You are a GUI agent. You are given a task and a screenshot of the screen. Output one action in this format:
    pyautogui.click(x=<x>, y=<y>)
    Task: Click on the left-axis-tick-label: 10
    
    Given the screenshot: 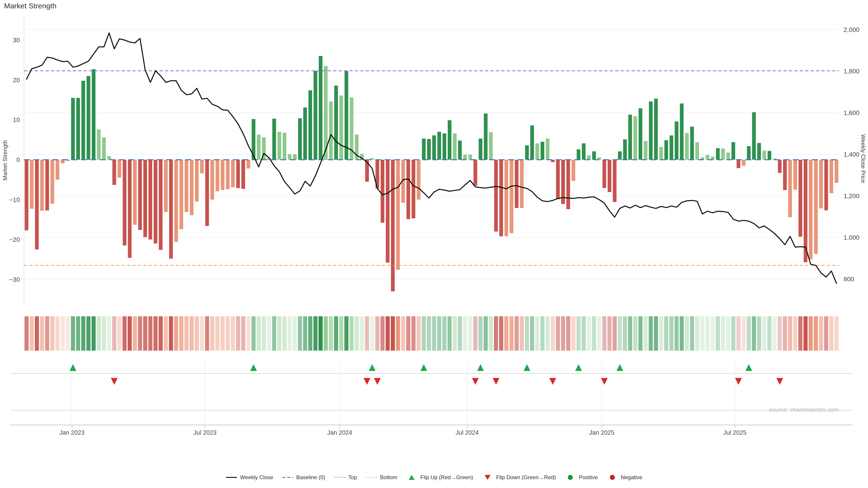 What is the action you would take?
    pyautogui.click(x=16, y=120)
    